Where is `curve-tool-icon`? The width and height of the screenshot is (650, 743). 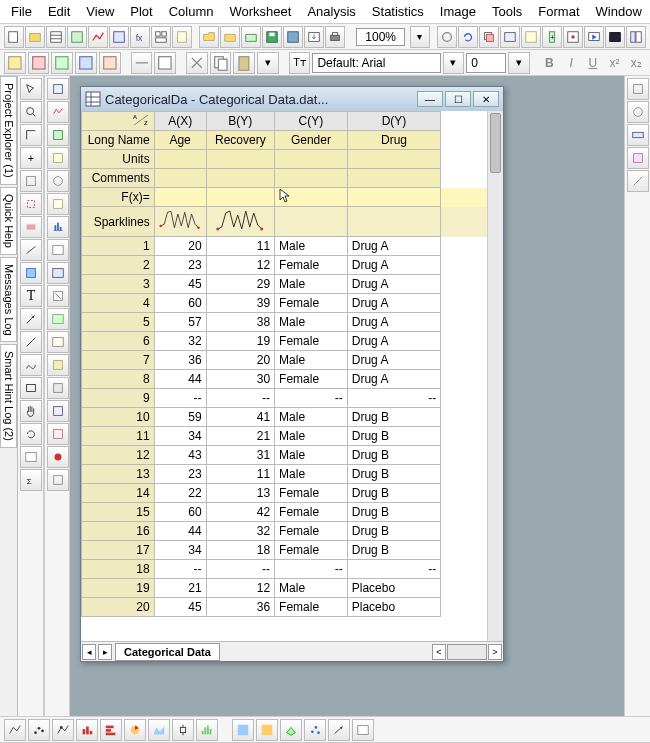
curve-tool-icon is located at coordinates (31, 365).